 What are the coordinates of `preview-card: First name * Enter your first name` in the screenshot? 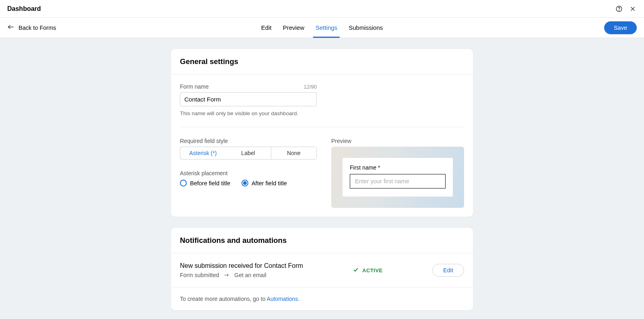 It's located at (398, 177).